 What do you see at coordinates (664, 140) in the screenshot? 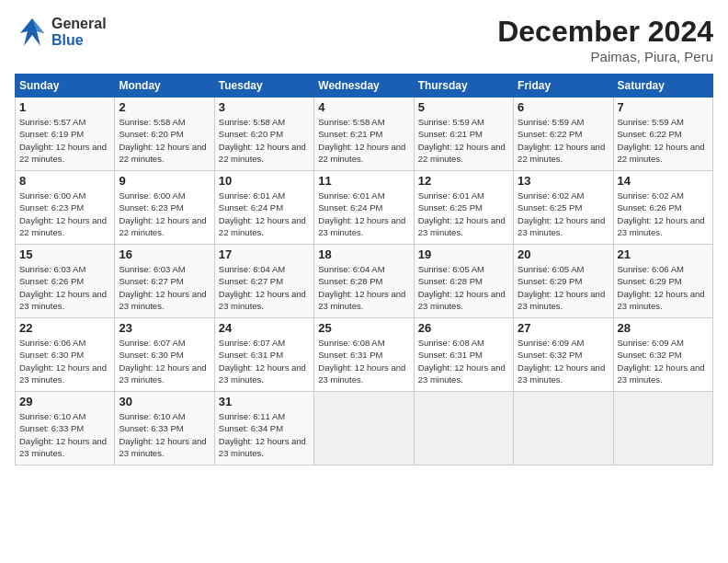
I see `day-info: Sunrise: 5:59 AMSunset: 6:22 PMDaylight:…` at bounding box center [664, 140].